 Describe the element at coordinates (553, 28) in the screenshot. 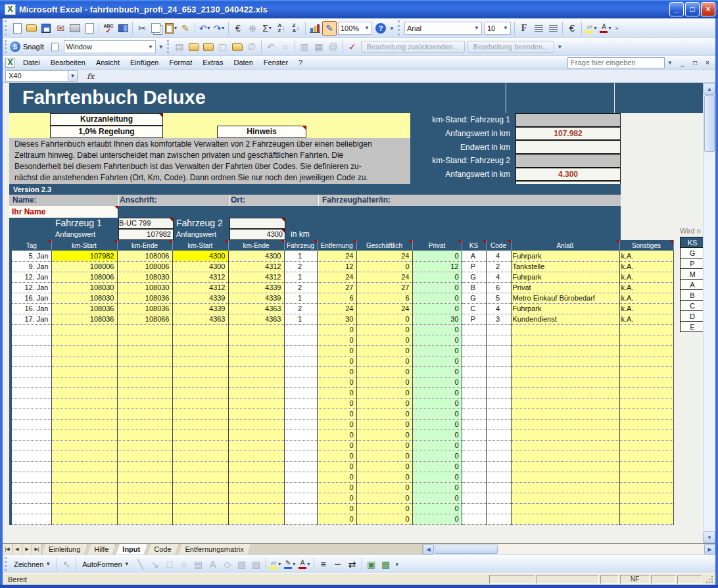

I see `align-right-icon` at that location.